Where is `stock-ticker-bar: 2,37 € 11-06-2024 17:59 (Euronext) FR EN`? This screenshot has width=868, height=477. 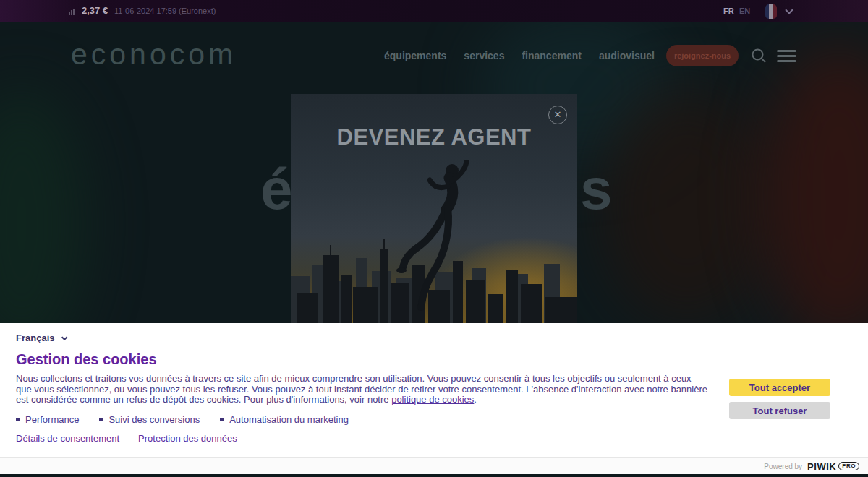 stock-ticker-bar: 2,37 € 11-06-2024 17:59 (Euronext) FR EN is located at coordinates (434, 12).